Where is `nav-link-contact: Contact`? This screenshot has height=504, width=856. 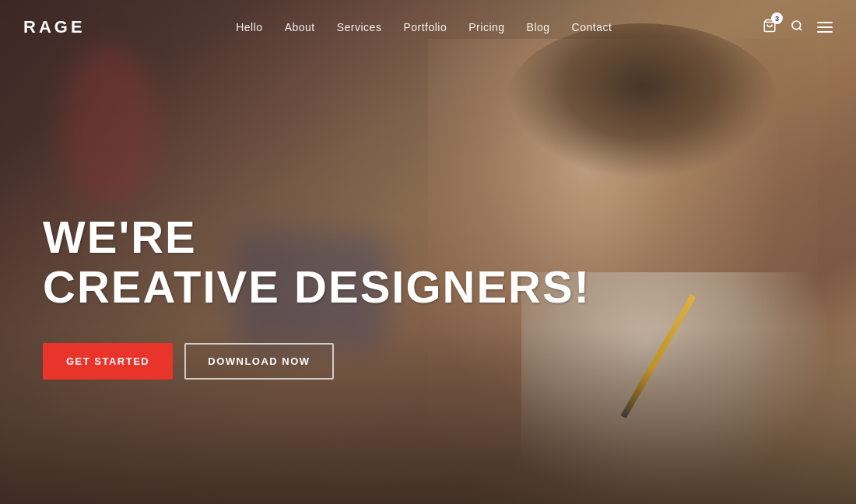
nav-link-contact: Contact is located at coordinates (592, 27).